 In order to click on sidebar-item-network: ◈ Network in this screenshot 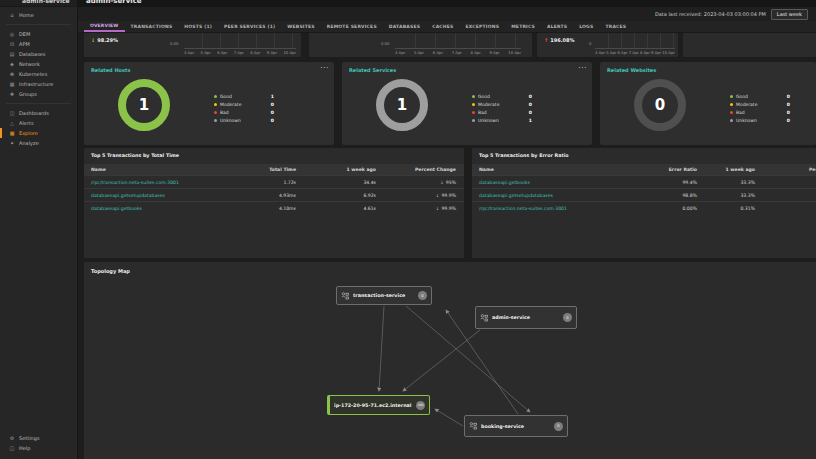, I will do `click(38, 64)`.